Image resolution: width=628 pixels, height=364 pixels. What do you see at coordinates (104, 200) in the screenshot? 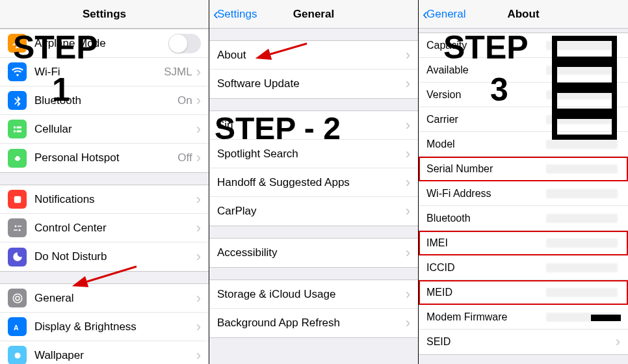
I see `row-notifications: Notifications ›` at bounding box center [104, 200].